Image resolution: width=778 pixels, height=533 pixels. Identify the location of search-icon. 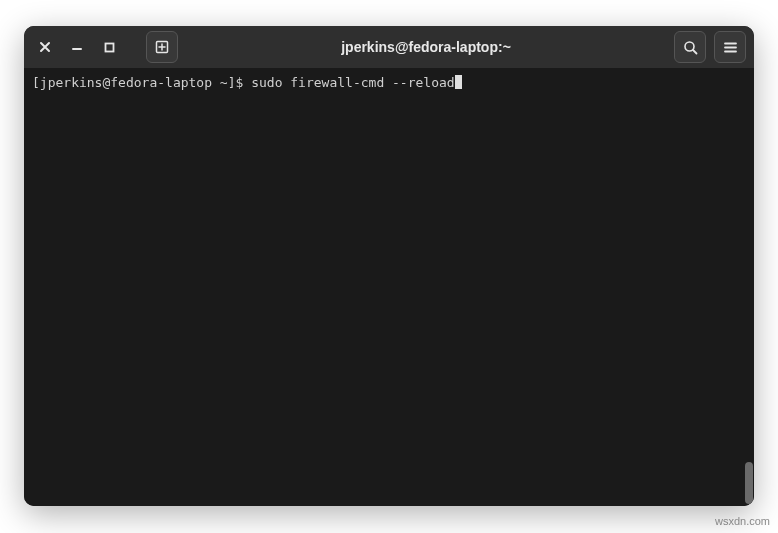
(690, 48).